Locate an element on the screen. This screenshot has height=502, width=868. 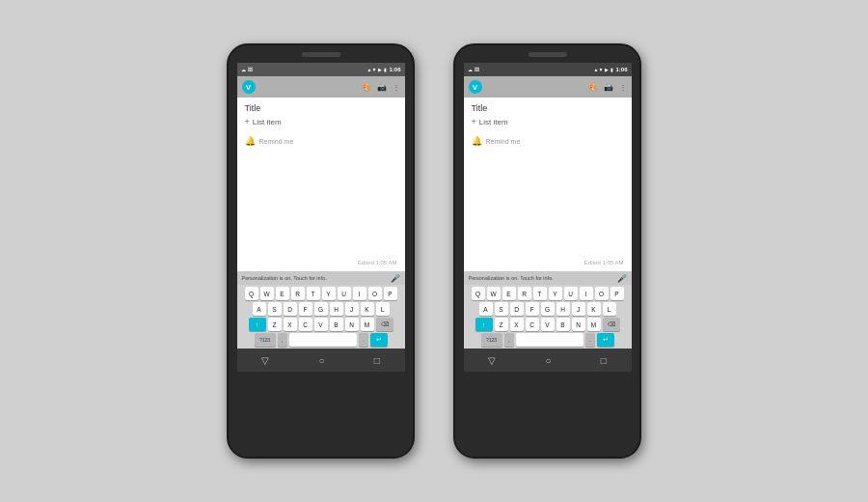
nav-back-right: ▽ is located at coordinates (492, 361).